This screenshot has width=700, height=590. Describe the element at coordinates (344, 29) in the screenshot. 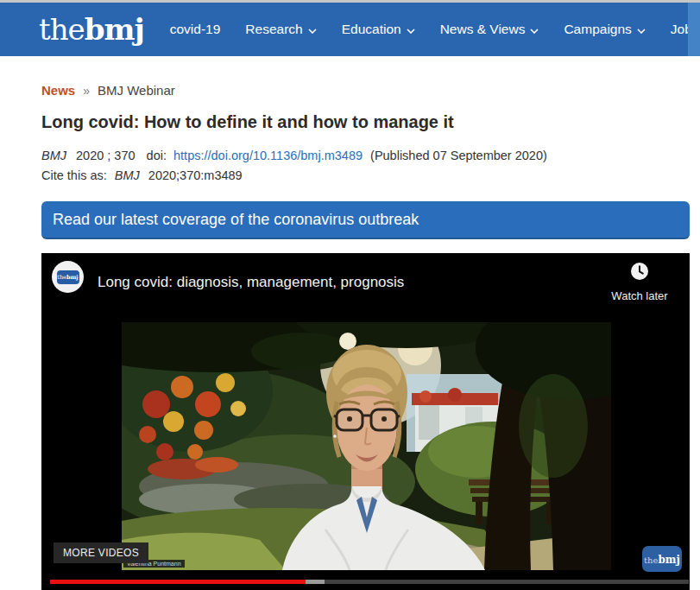

I see `site-header: thebmj covid-19 Research Education News …` at that location.